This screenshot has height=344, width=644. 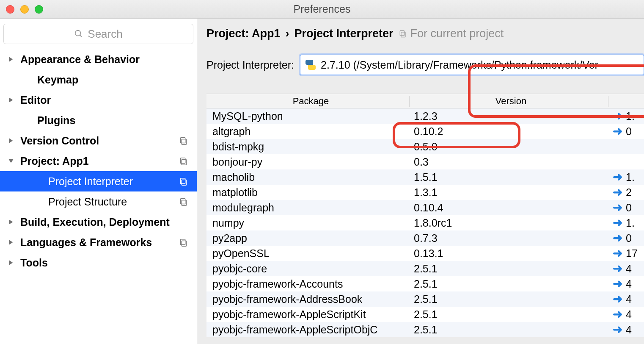 What do you see at coordinates (98, 120) in the screenshot?
I see `sidebar-item-plugins: Plugins` at bounding box center [98, 120].